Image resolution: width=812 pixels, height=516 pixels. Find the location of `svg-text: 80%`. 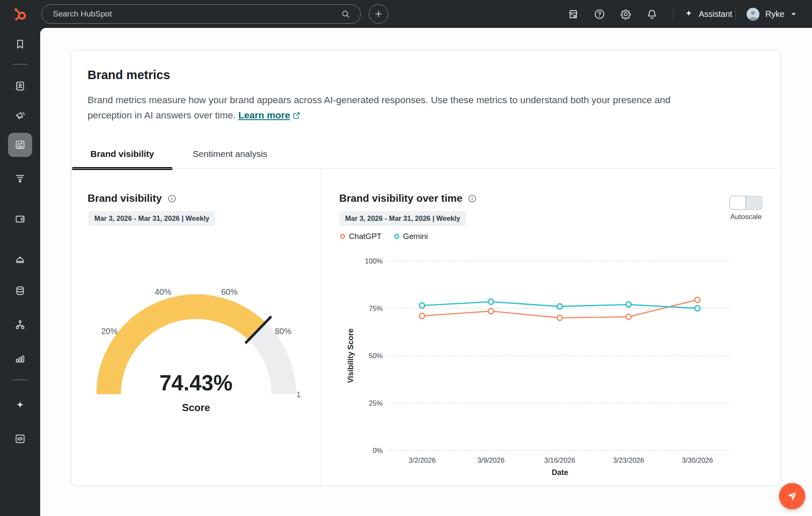

svg-text: 80% is located at coordinates (283, 331).